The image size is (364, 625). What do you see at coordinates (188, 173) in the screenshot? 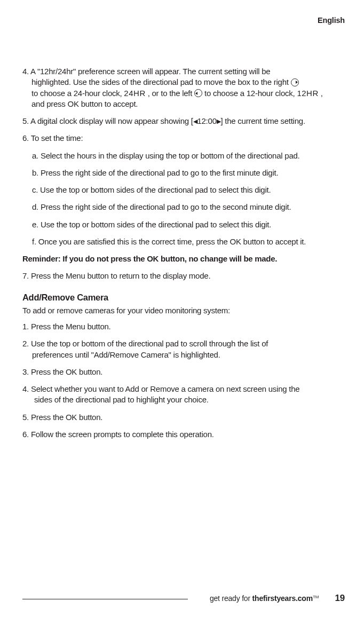
I see `step-6b: b. Press the right side of the direction…` at bounding box center [188, 173].